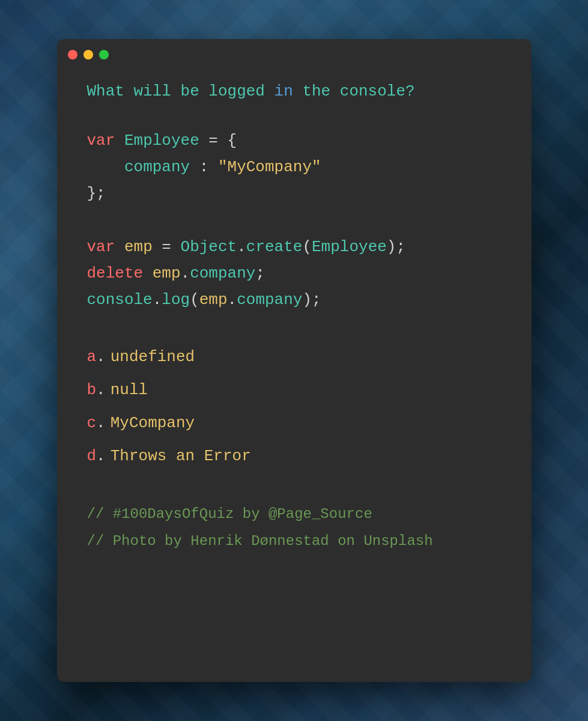  Describe the element at coordinates (222, 273) in the screenshot. I see `property-company-2: company` at that location.